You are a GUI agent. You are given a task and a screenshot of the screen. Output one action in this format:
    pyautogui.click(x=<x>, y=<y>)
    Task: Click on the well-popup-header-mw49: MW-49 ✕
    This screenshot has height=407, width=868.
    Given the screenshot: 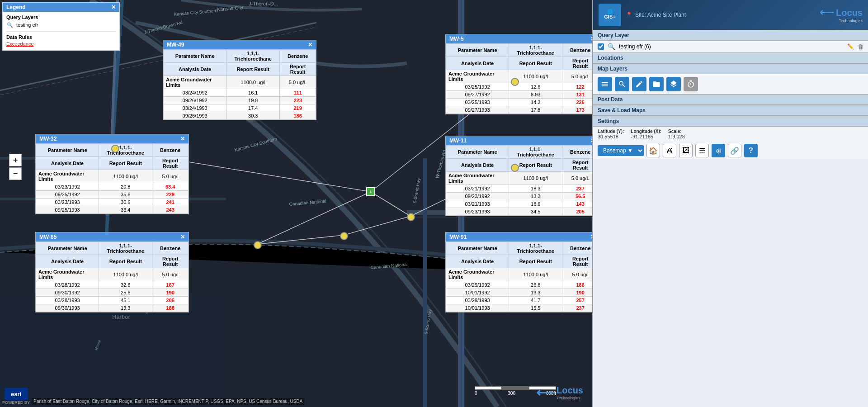 What is the action you would take?
    pyautogui.click(x=240, y=45)
    